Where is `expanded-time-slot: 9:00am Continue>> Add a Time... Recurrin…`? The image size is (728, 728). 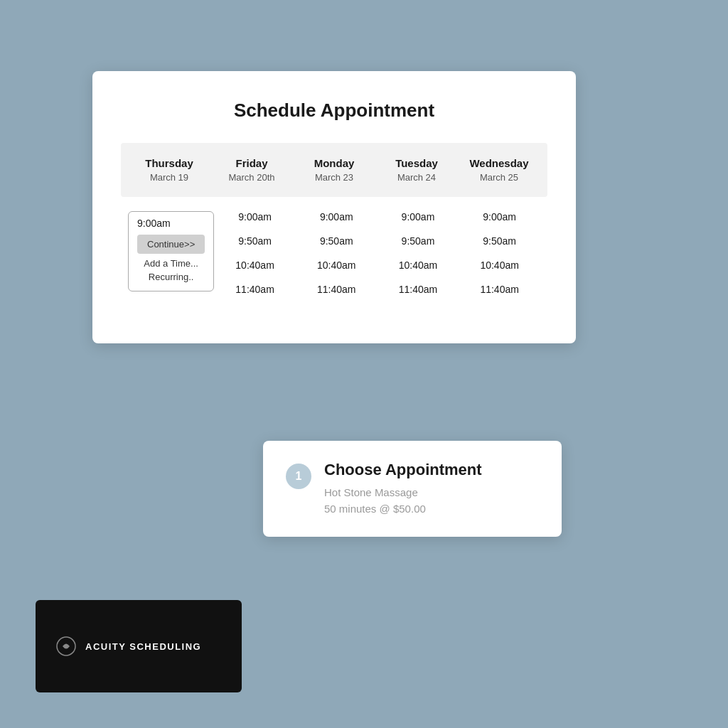
expanded-time-slot: 9:00am Continue>> Add a Time... Recurrin… is located at coordinates (171, 252).